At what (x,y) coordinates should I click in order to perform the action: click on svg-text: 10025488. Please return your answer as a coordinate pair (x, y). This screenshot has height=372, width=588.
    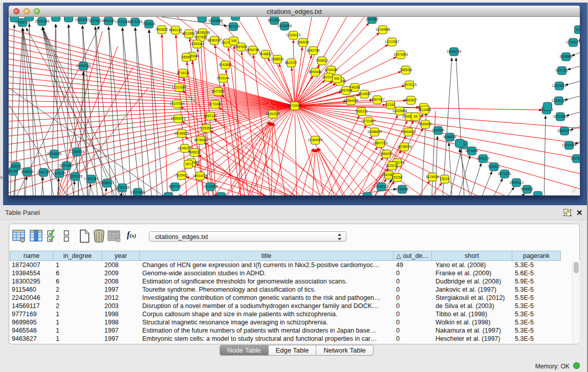
    Looking at the image, I should click on (400, 111).